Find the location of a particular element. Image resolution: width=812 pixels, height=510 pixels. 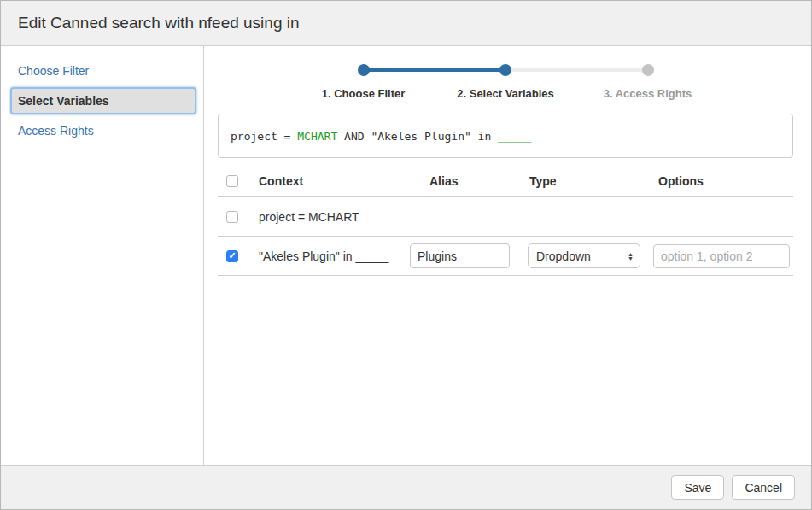

table-header-row: Context Alias Type Options is located at coordinates (505, 181).